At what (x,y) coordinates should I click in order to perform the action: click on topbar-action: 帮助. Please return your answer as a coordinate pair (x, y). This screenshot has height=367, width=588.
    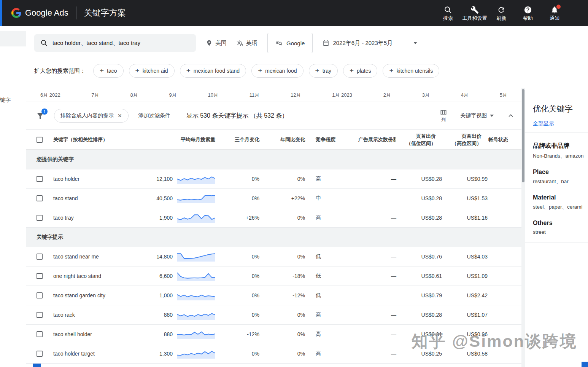
    Looking at the image, I should click on (528, 13).